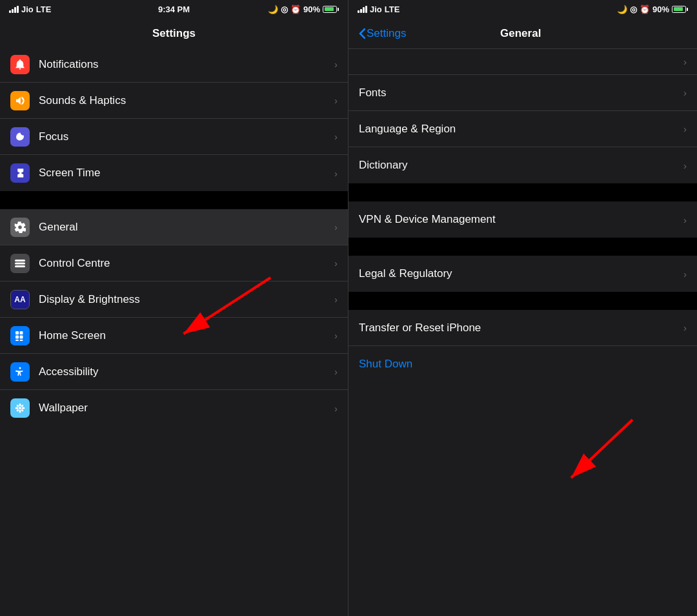  What do you see at coordinates (20, 263) in the screenshot?
I see `toggle-icon` at bounding box center [20, 263].